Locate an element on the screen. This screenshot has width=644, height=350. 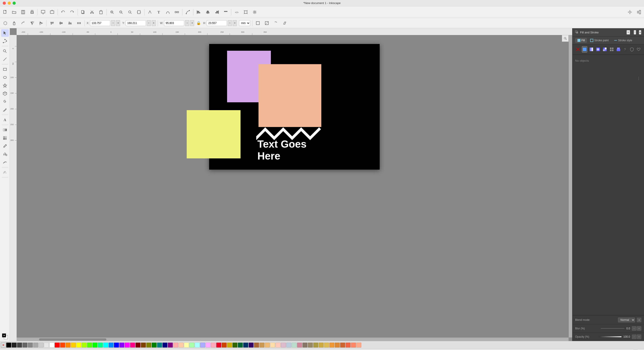
connector-btn is located at coordinates (177, 12).